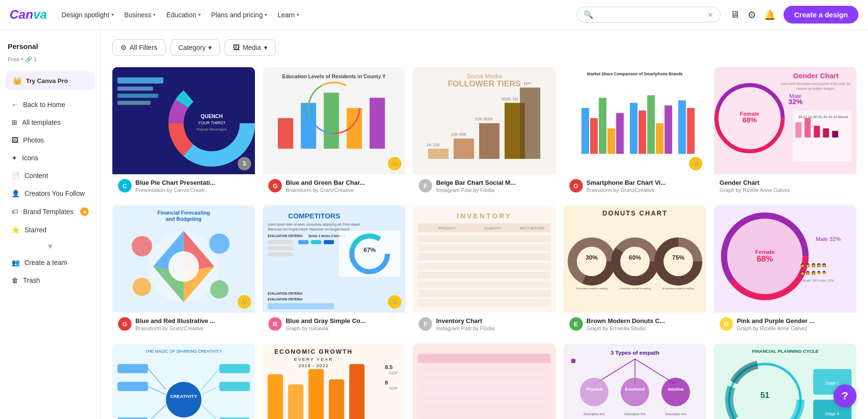 The height and width of the screenshot is (419, 868). What do you see at coordinates (532, 228) in the screenshot?
I see `svg-text: BEST BEFORE` at bounding box center [532, 228].